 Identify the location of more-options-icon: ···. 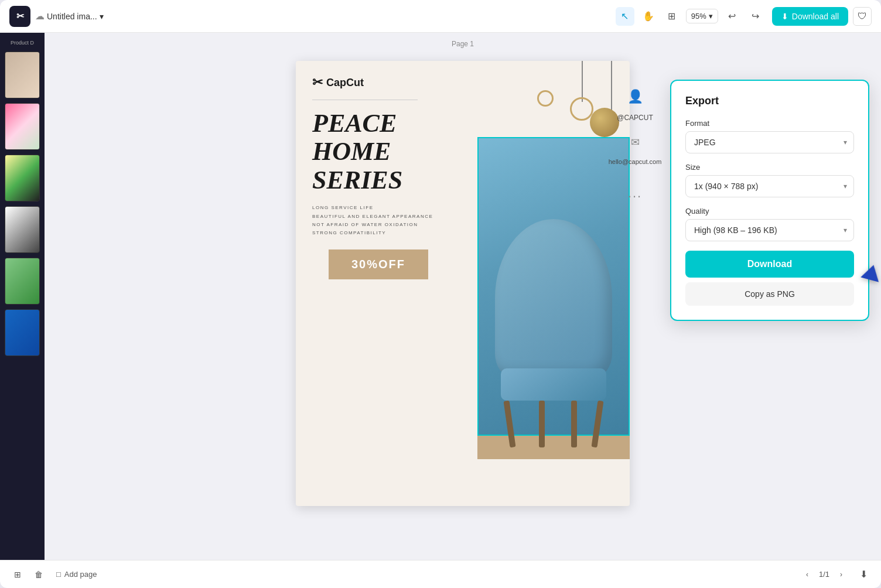
(635, 196).